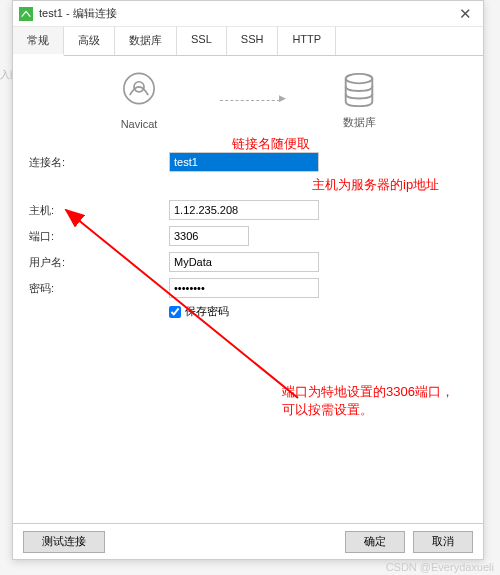 This screenshot has height=575, width=500. I want to click on connection-diagram: Navicat 数据库, so click(248, 100).